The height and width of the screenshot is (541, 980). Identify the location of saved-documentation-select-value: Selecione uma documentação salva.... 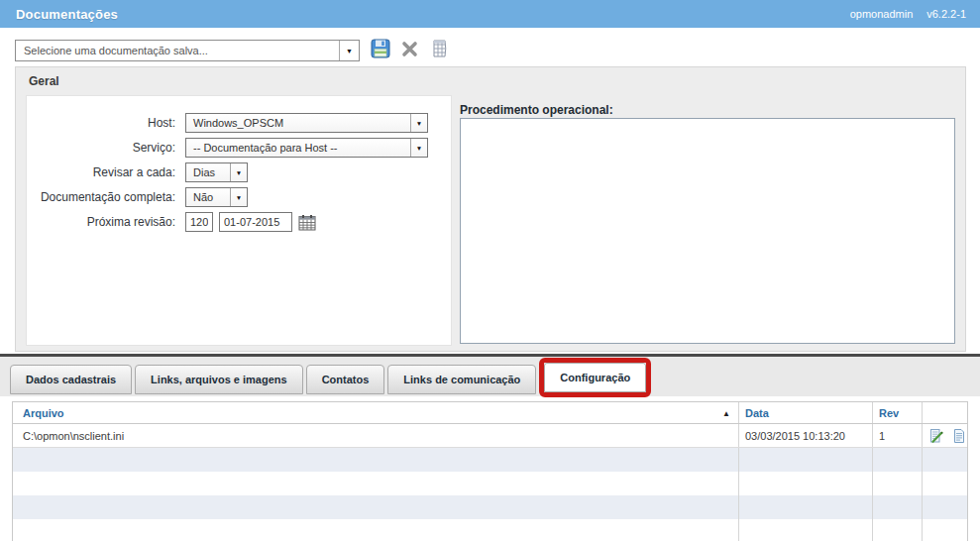
(177, 51).